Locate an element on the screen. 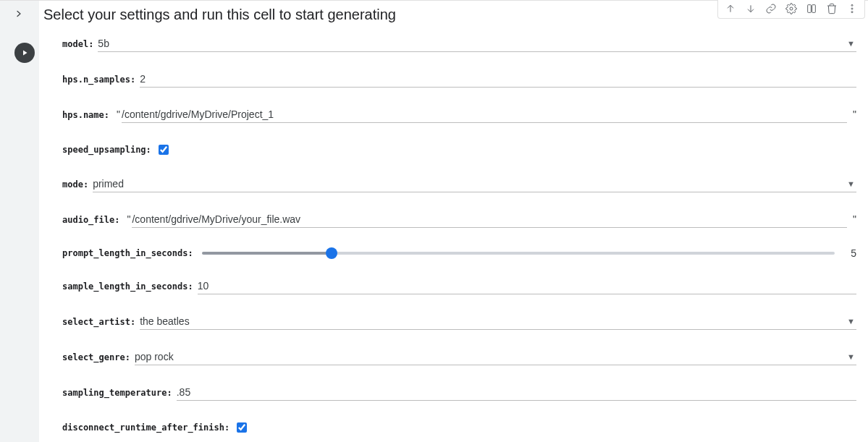 The image size is (868, 442). select-artist-select: the beatles is located at coordinates (498, 322).